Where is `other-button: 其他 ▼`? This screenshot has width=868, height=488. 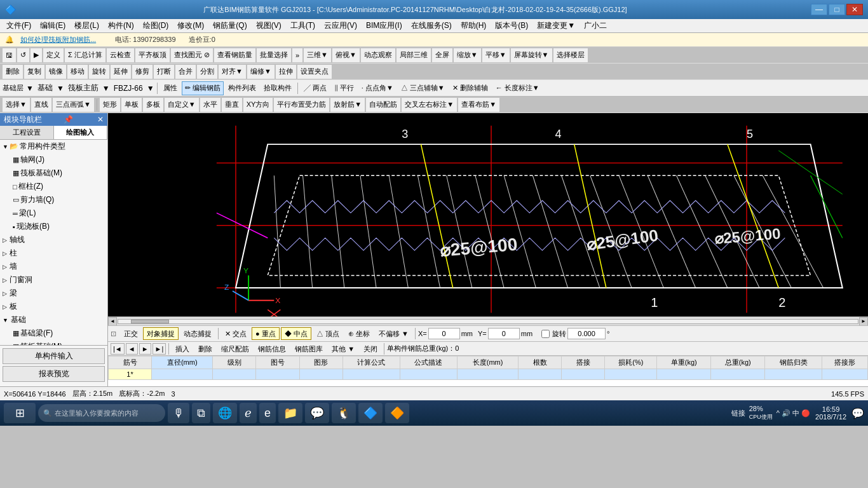
other-button: 其他 ▼ is located at coordinates (343, 349).